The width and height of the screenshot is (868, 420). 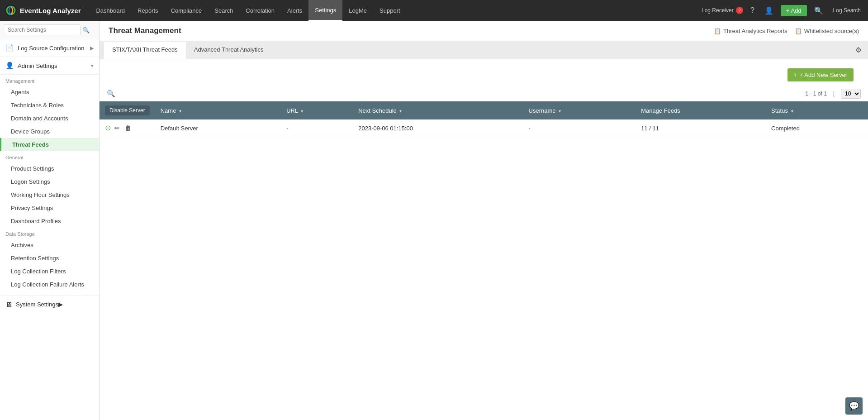 What do you see at coordinates (827, 31) in the screenshot?
I see `whitelisted-sources-link: 📋 Whitelisted source(s)` at bounding box center [827, 31].